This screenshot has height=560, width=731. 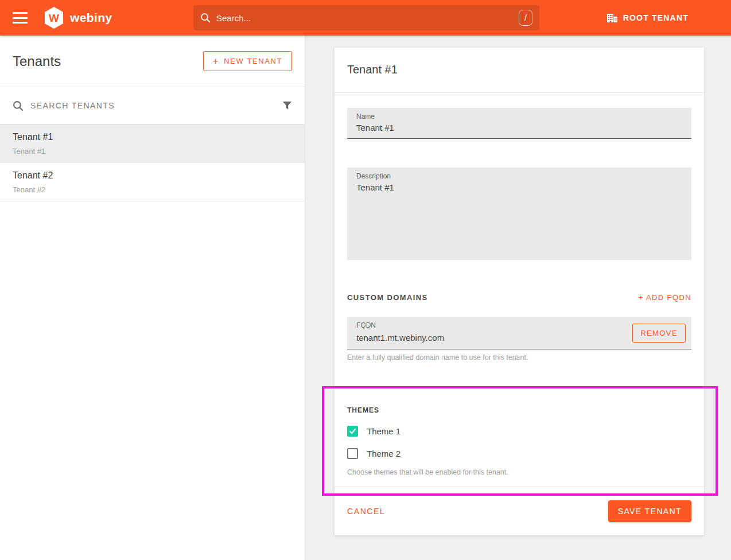 What do you see at coordinates (659, 333) in the screenshot?
I see `remove-fqdn-button: REMOVE` at bounding box center [659, 333].